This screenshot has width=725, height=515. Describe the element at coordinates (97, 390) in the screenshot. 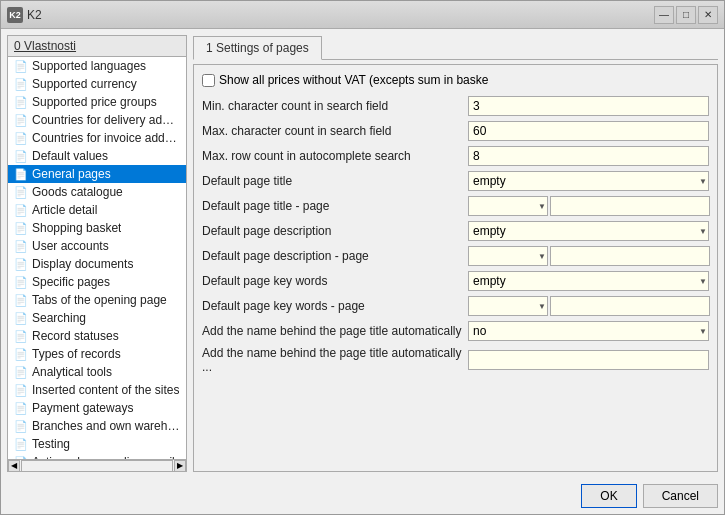

I see `sidebar-item-inserted-content: 📄Inserted content of the sites` at that location.